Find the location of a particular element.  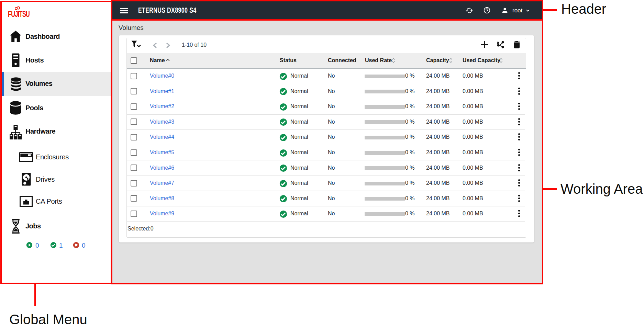

svg-text: FUJITSU is located at coordinates (19, 14).